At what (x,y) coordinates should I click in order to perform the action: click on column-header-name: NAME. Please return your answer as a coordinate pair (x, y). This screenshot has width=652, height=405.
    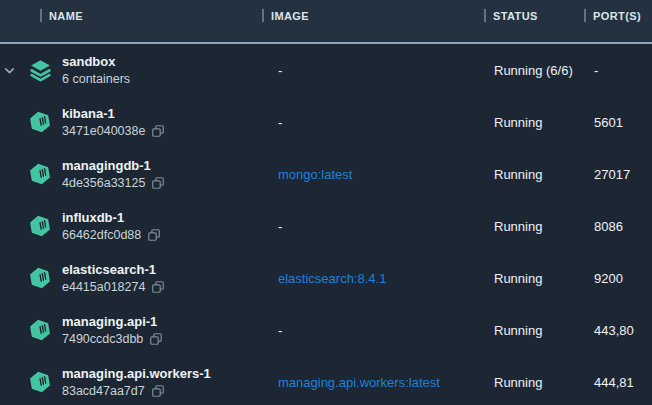
    Looking at the image, I should click on (62, 16).